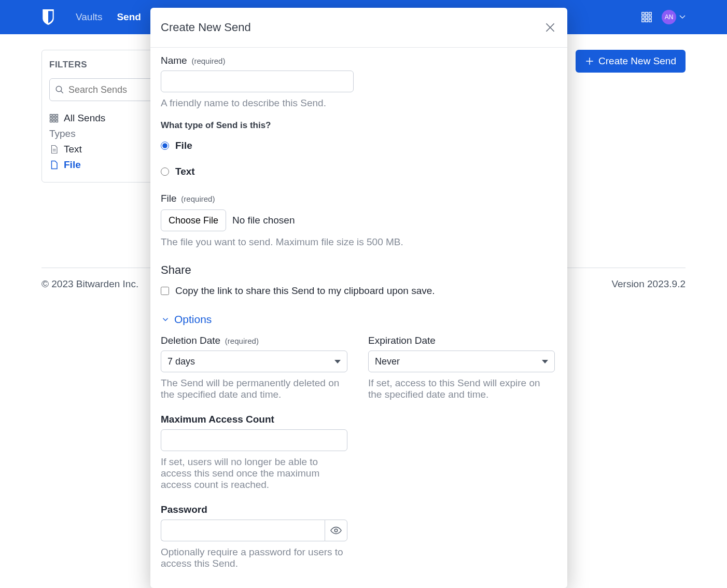  What do you see at coordinates (191, 340) in the screenshot?
I see `deletion-label: Deletion Date` at bounding box center [191, 340].